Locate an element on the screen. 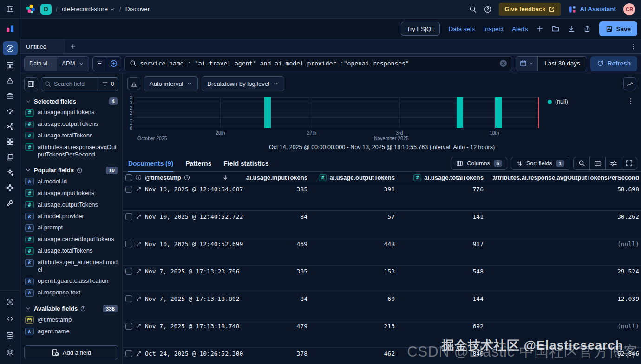  rail-item-synthetics is located at coordinates (10, 188).